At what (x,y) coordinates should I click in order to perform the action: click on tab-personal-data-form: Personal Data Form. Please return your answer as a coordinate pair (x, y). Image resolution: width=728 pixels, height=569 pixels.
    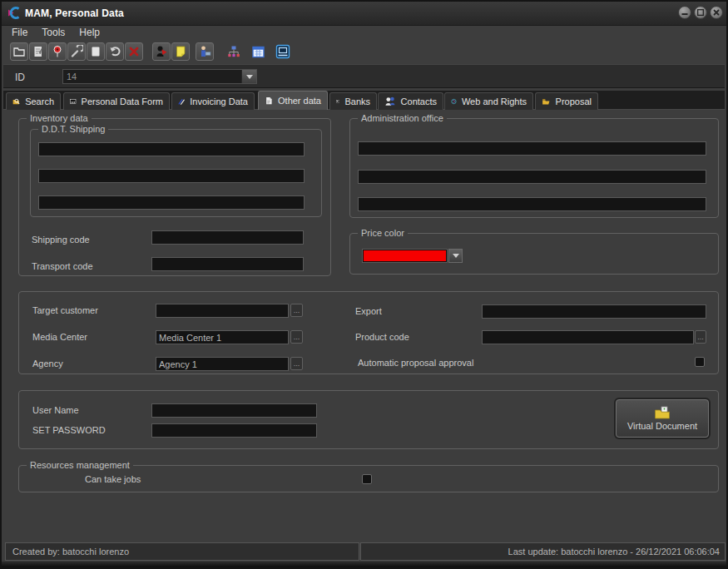
    Looking at the image, I should click on (116, 101).